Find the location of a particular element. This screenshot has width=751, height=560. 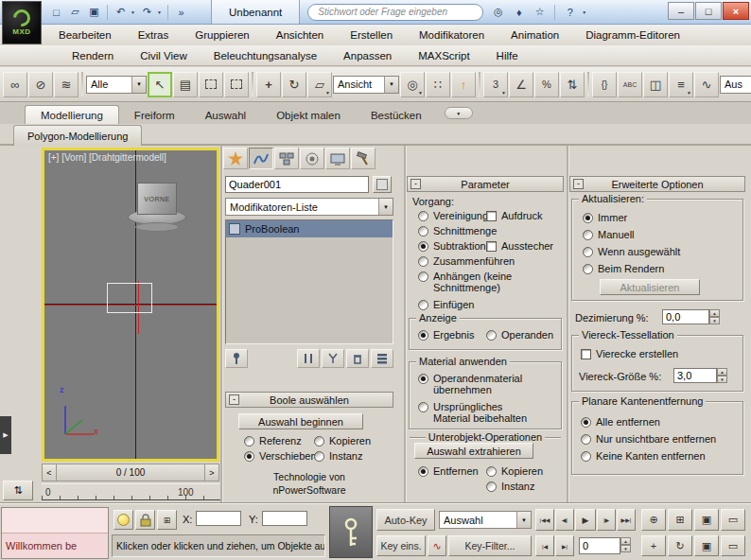

isolate-selection-button is located at coordinates (123, 520).